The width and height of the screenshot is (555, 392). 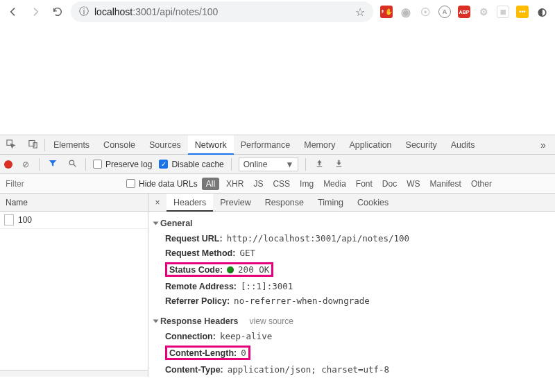 What do you see at coordinates (307, 184) in the screenshot?
I see `type-img: Img` at bounding box center [307, 184].